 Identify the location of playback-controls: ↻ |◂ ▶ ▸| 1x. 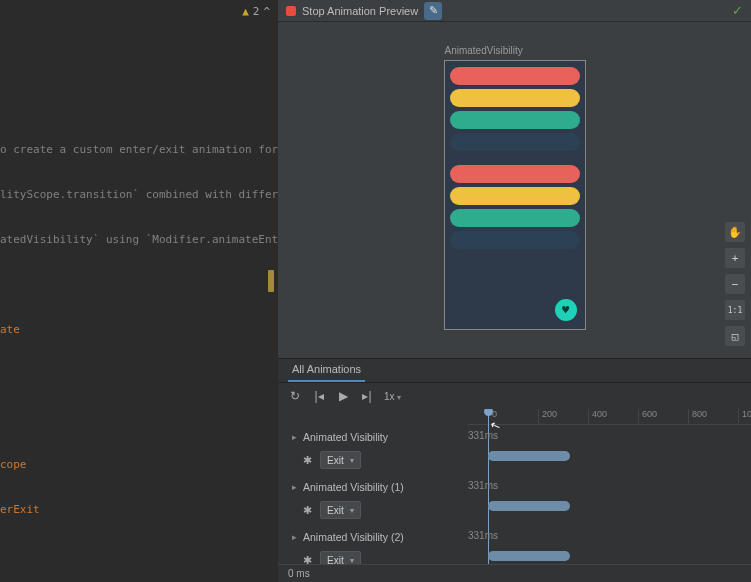
(514, 396).